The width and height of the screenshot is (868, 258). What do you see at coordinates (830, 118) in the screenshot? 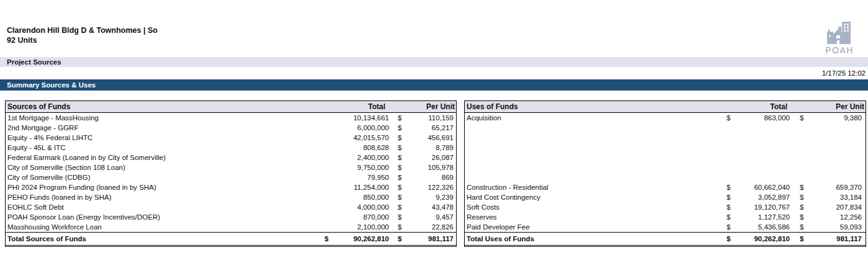
I see `row-per-unit-cell: $ 9,380` at bounding box center [830, 118].